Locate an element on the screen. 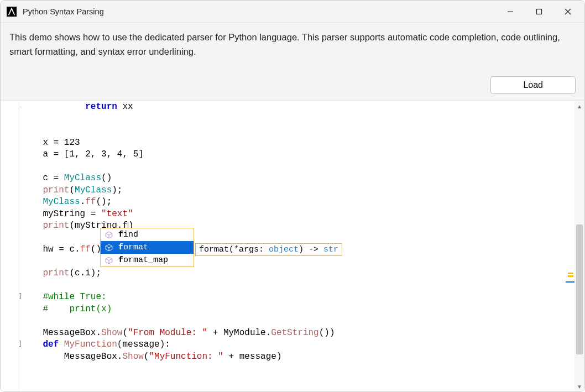  description-text: This demo shows how to use the dedicated… is located at coordinates (292, 44).